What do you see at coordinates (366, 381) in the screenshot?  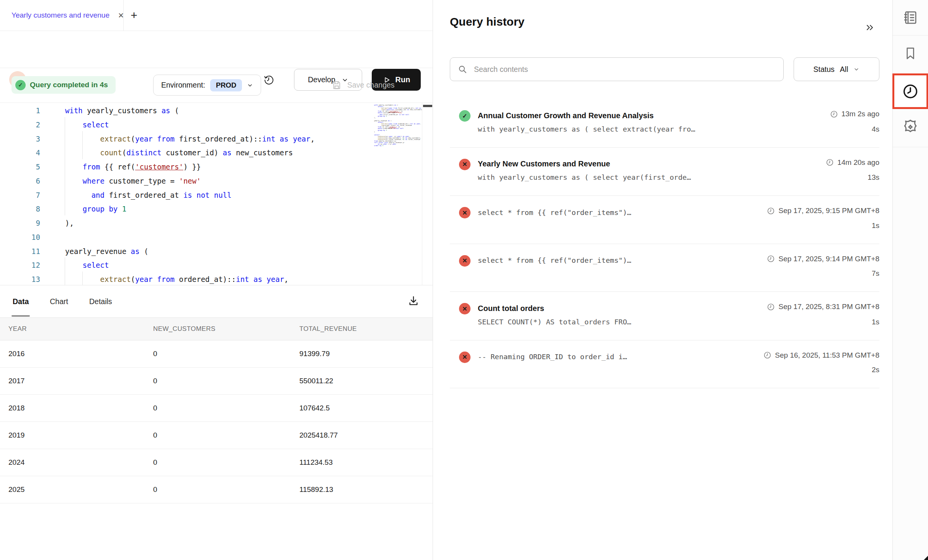 I see `table-cell: 550011.22` at bounding box center [366, 381].